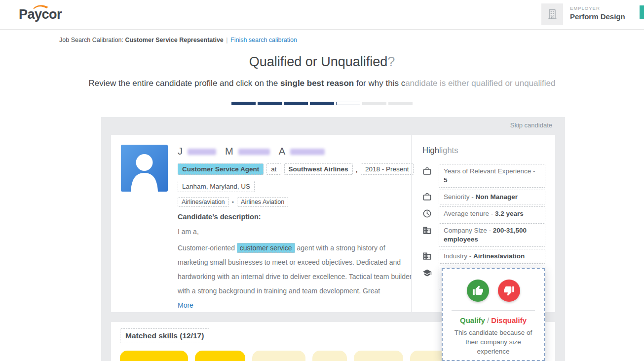 This screenshot has width=644, height=361. Describe the element at coordinates (427, 213) in the screenshot. I see `clock-icon` at that location.